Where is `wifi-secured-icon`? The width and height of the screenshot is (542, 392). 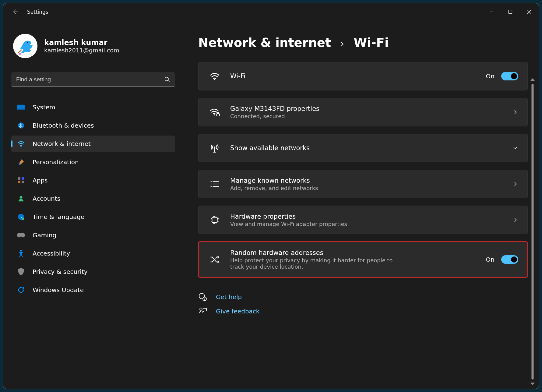 wifi-secured-icon is located at coordinates (215, 112).